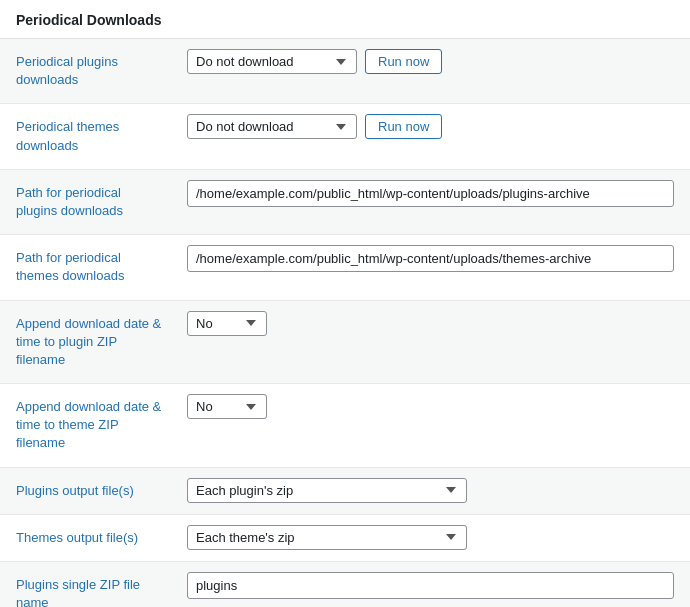  I want to click on label-periodical-plugins-downloads: Periodical plugins downloads, so click(88, 71).